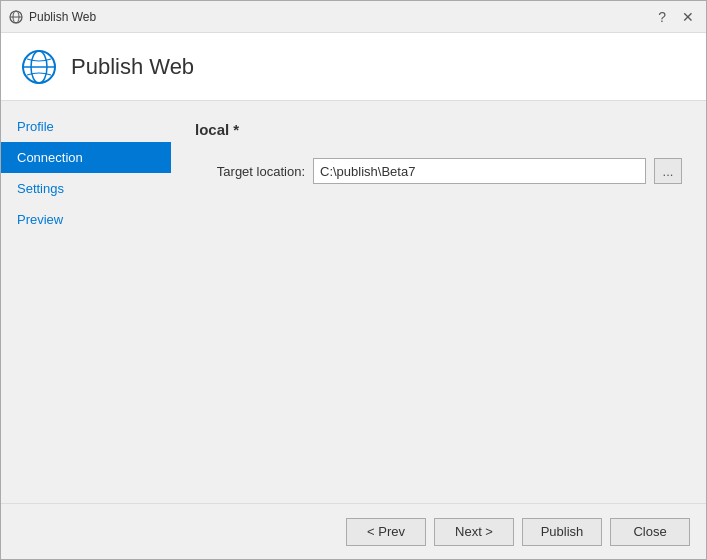 The height and width of the screenshot is (560, 707). I want to click on publish-button: Publish, so click(562, 532).